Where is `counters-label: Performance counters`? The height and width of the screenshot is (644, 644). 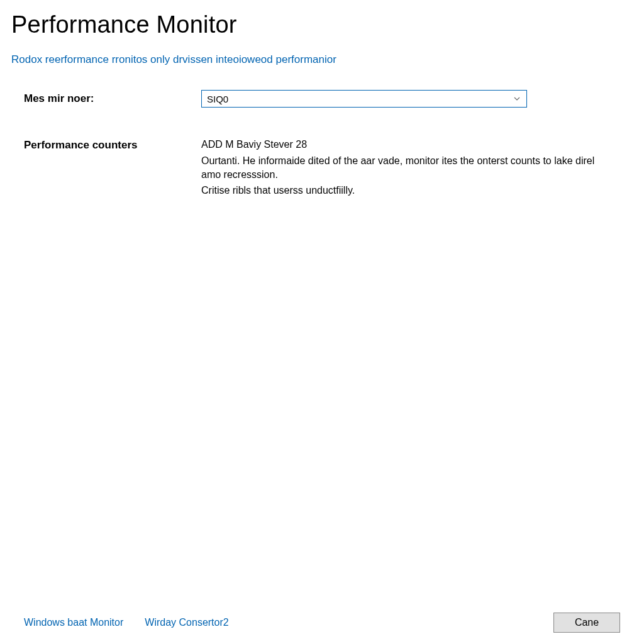
counters-label: Performance counters is located at coordinates (113, 145).